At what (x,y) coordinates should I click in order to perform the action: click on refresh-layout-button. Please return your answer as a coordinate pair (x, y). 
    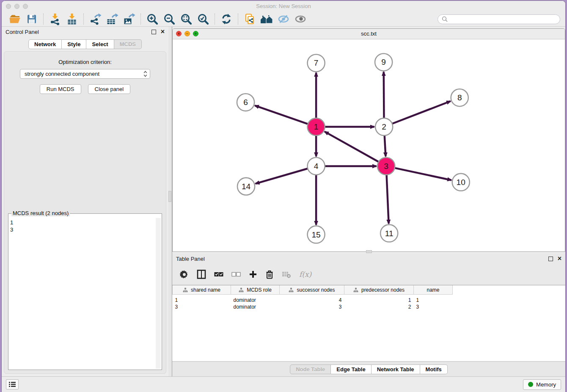
    Looking at the image, I should click on (226, 19).